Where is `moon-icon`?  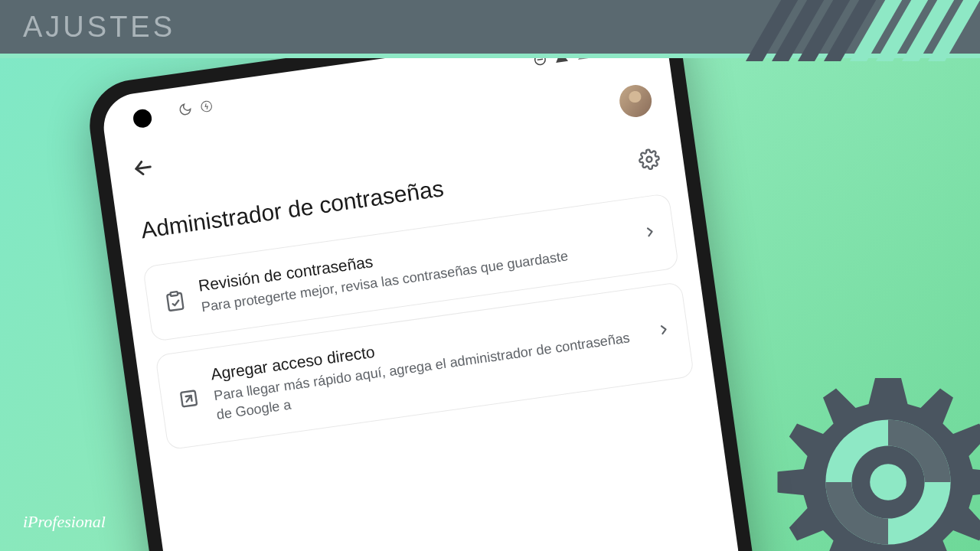 moon-icon is located at coordinates (185, 109).